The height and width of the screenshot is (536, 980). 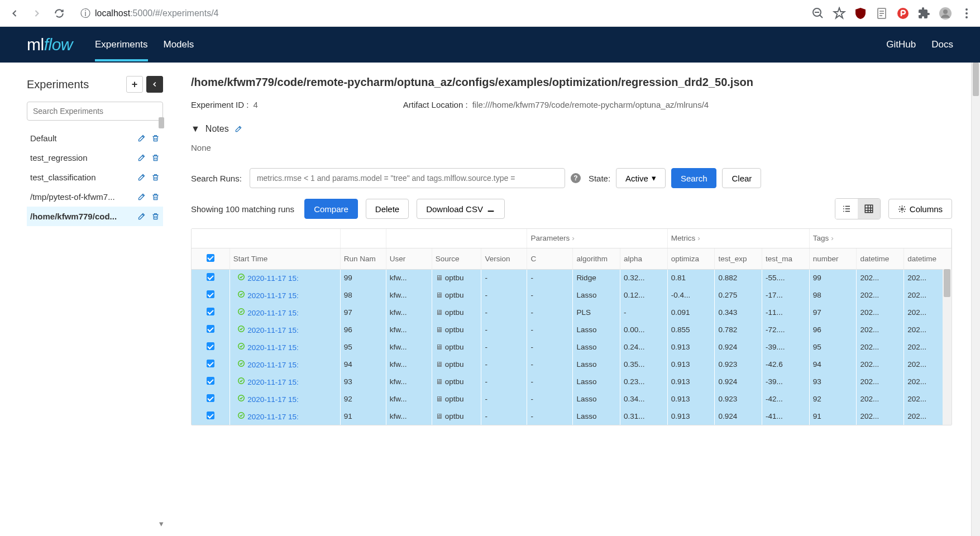 I want to click on collapse-sidebar-button, so click(x=155, y=84).